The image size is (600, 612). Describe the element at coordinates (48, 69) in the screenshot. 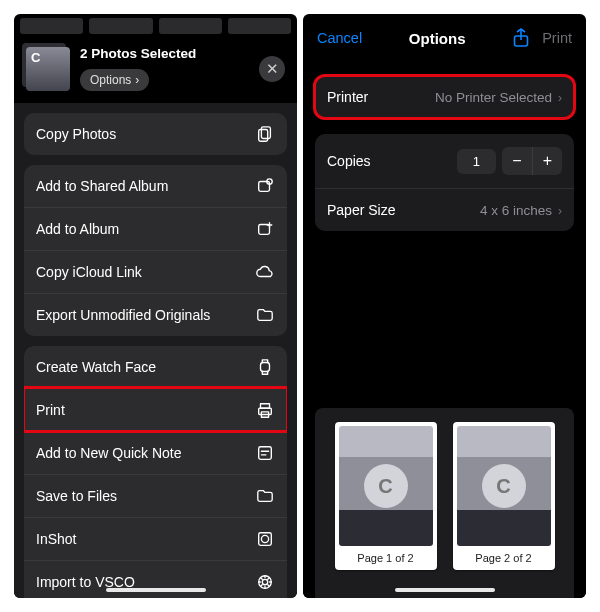

I see `selection-thumbnail: C` at that location.